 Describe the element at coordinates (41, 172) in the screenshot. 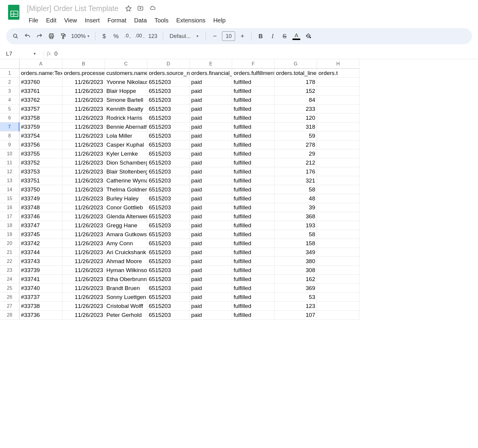

I see `cell: #33753` at that location.